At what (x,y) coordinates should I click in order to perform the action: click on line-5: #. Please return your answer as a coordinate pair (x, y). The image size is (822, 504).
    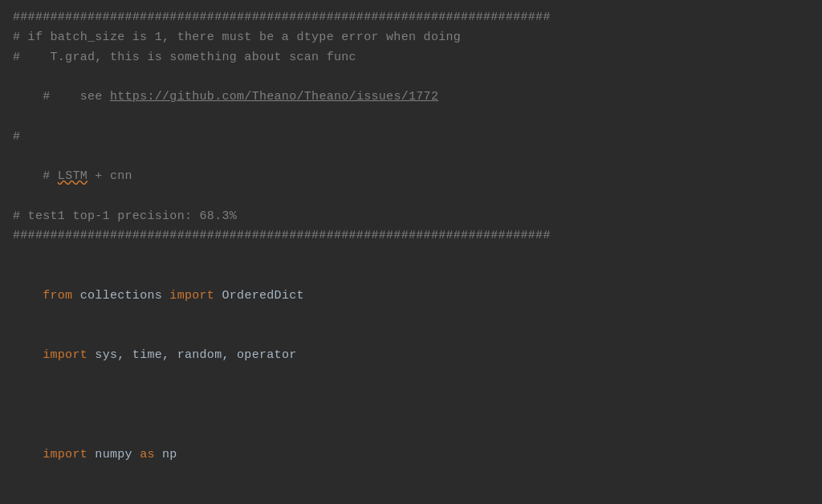
    Looking at the image, I should click on (411, 138).